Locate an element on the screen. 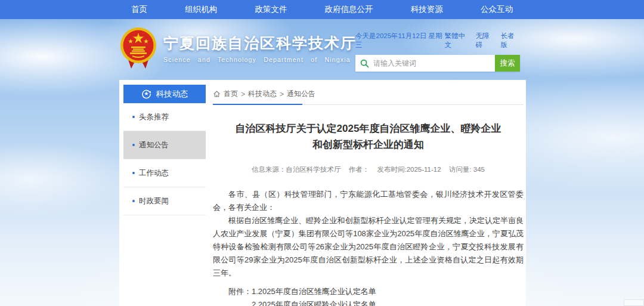  header-utility-area: 今天是2025年11月12日 星期三 繁體中文 无障碍 长者版 搜索 is located at coordinates (438, 51).